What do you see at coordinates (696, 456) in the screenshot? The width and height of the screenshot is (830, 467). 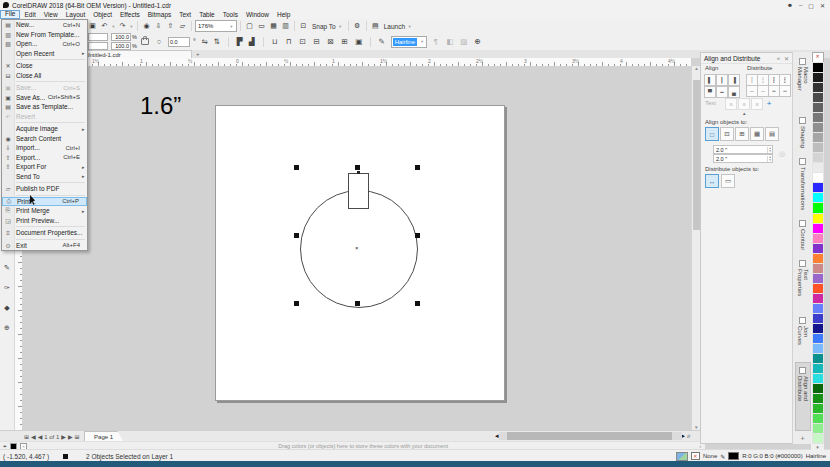 I see `fill-none-icon: ✕` at bounding box center [696, 456].